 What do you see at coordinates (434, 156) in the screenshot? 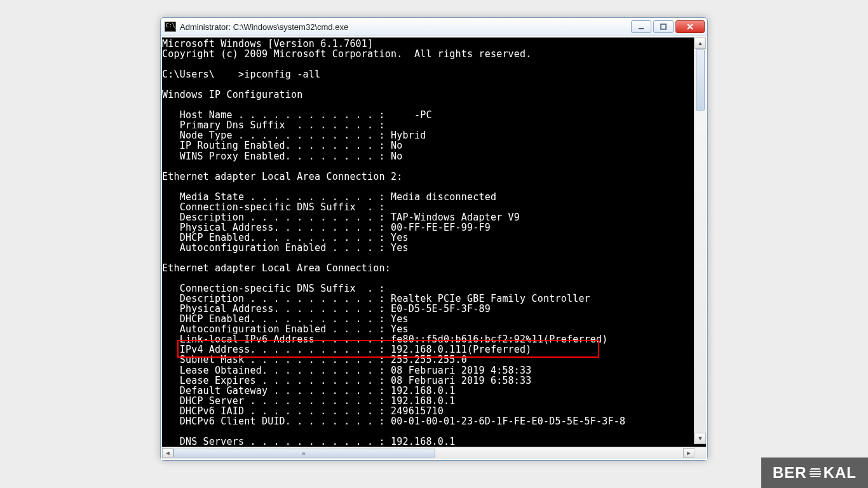
I see `console-line: WINS Proxy Enabled. . . . . . . . : No` at bounding box center [434, 156].